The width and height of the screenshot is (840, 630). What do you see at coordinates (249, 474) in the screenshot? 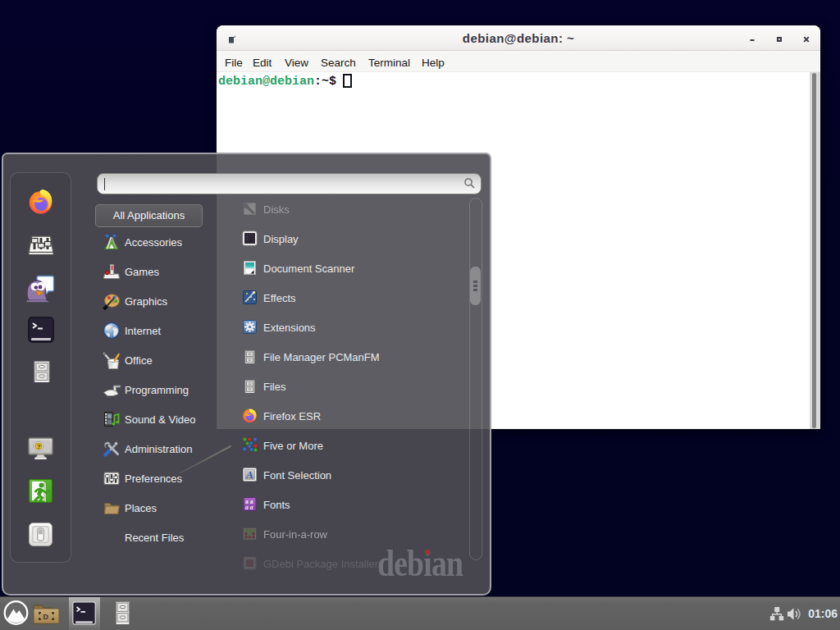
I see `svg-text: A` at bounding box center [249, 474].